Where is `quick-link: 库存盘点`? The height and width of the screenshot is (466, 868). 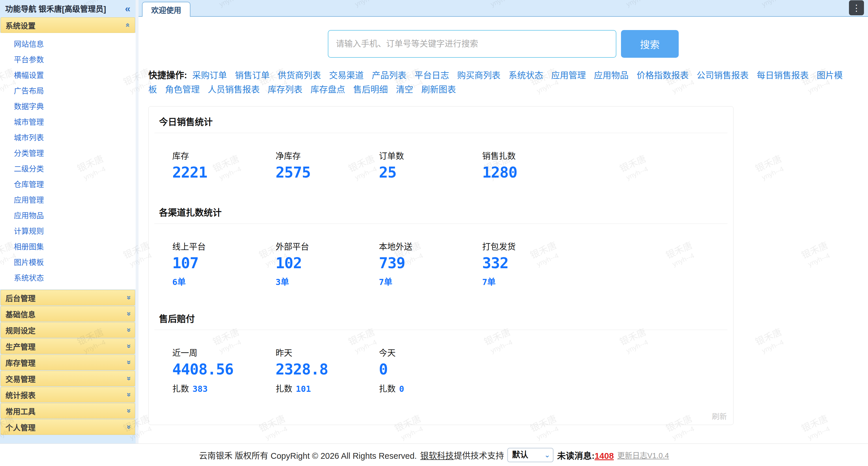 quick-link: 库存盘点 is located at coordinates (328, 89).